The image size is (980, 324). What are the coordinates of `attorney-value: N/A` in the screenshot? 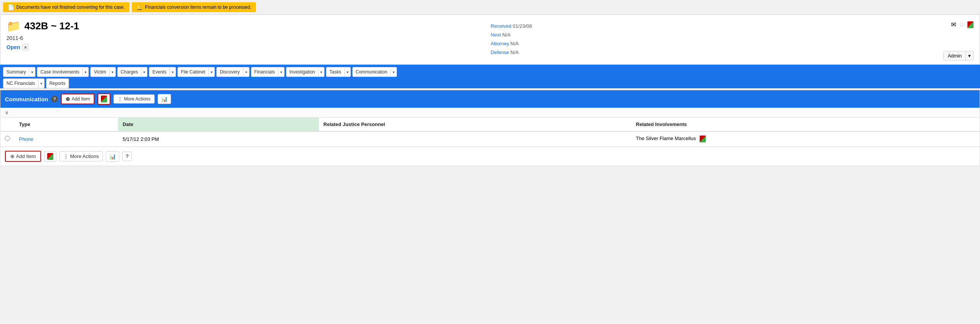 It's located at (515, 43).